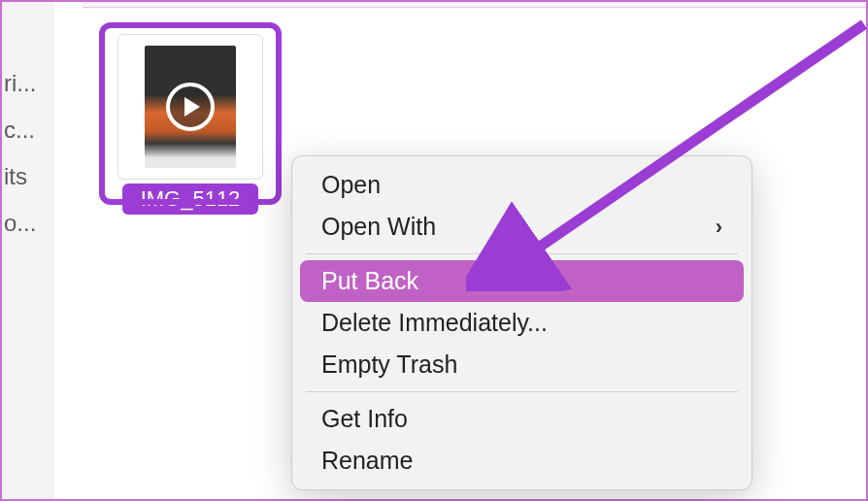 The width and height of the screenshot is (868, 501). Describe the element at coordinates (522, 365) in the screenshot. I see `menu-item-empty-trash: Empty Trash` at that location.